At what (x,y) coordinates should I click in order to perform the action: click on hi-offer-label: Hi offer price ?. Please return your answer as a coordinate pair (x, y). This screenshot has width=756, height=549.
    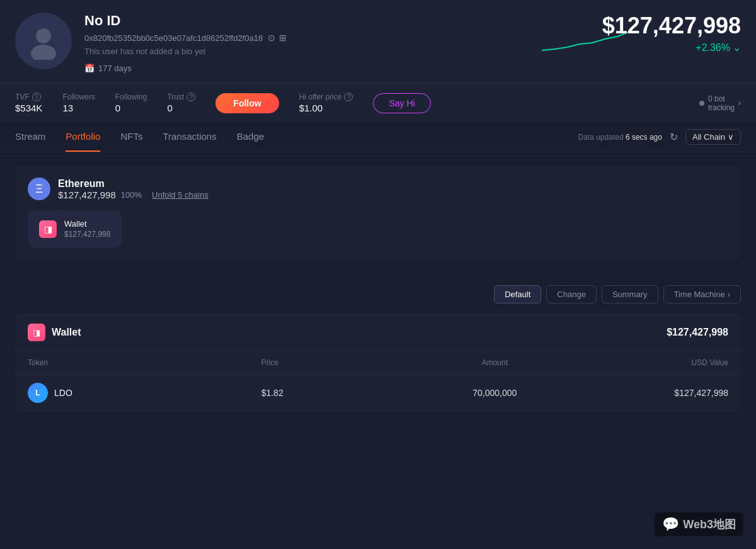
    Looking at the image, I should click on (326, 97).